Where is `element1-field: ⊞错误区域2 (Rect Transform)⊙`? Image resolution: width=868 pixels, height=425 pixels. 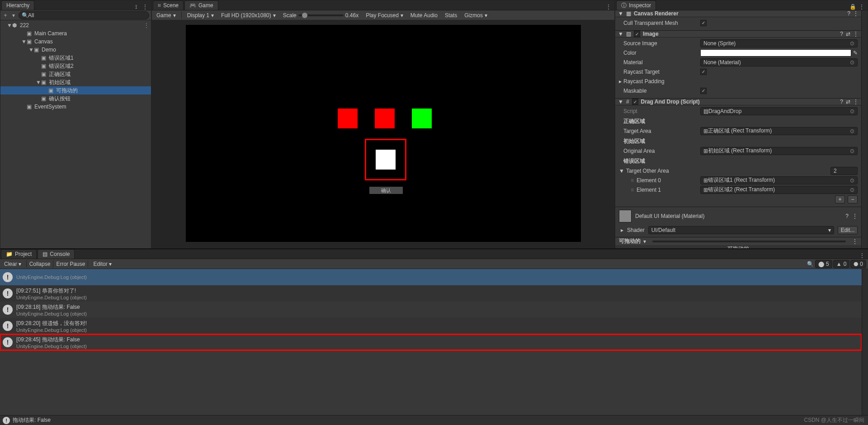
element1-field: ⊞错误区域2 (Rect Transform)⊙ is located at coordinates (779, 190).